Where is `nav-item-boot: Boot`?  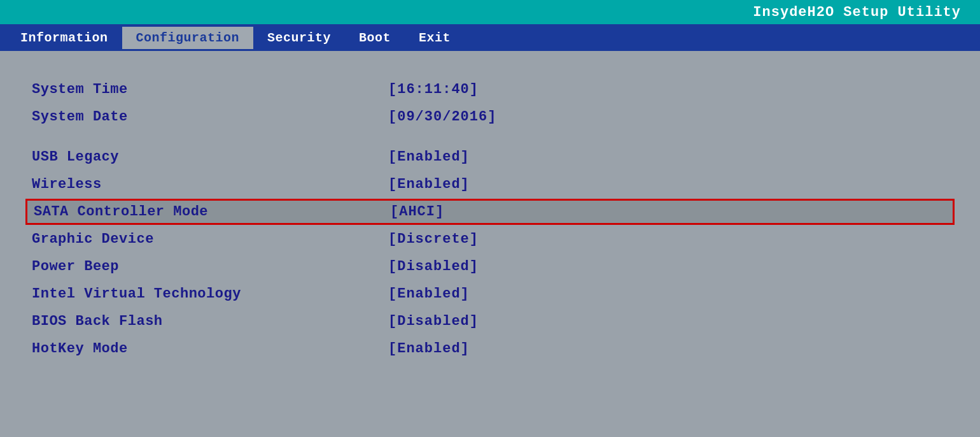 nav-item-boot: Boot is located at coordinates (375, 38).